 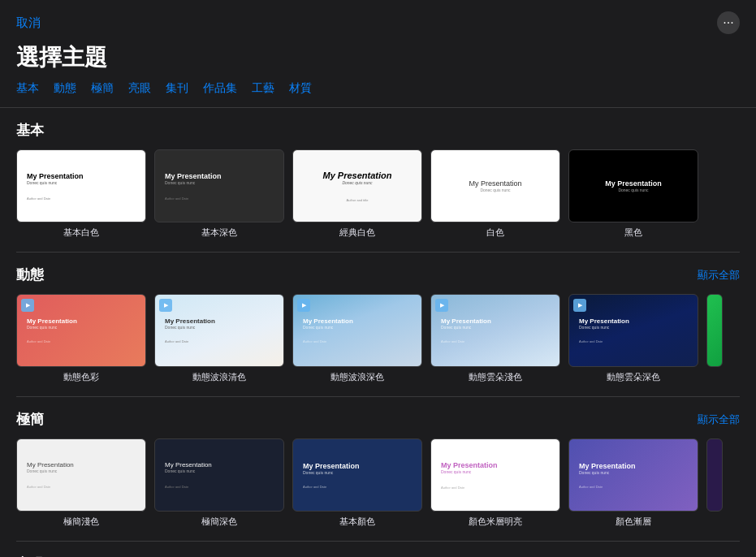 What do you see at coordinates (357, 475) in the screenshot?
I see `template-thumb-basic-color: My Presentation Donec quis nunc Author a…` at bounding box center [357, 475].